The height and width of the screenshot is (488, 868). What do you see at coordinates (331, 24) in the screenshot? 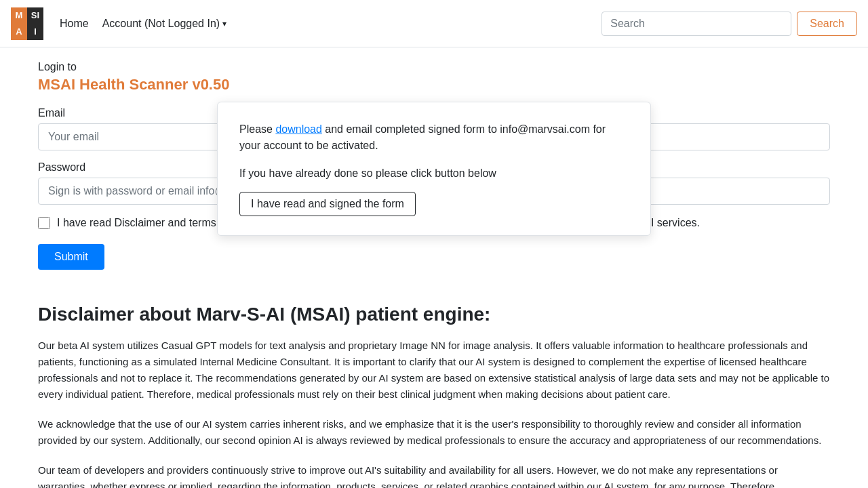
I see `nav-links: Home Account (Not Logged In) ▾` at bounding box center [331, 24].